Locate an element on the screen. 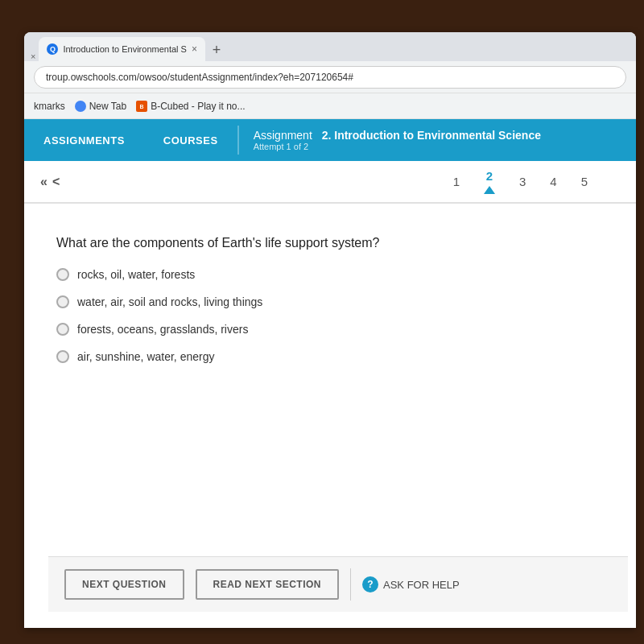 This screenshot has height=644, width=644. read-next-section-button: READ NEXT SECTION is located at coordinates (267, 584).